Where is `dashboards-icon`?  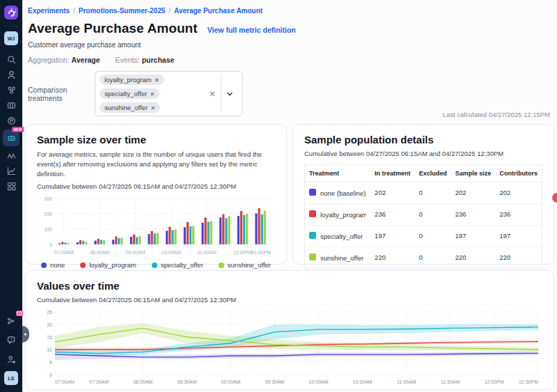 dashboards-icon is located at coordinates (11, 187).